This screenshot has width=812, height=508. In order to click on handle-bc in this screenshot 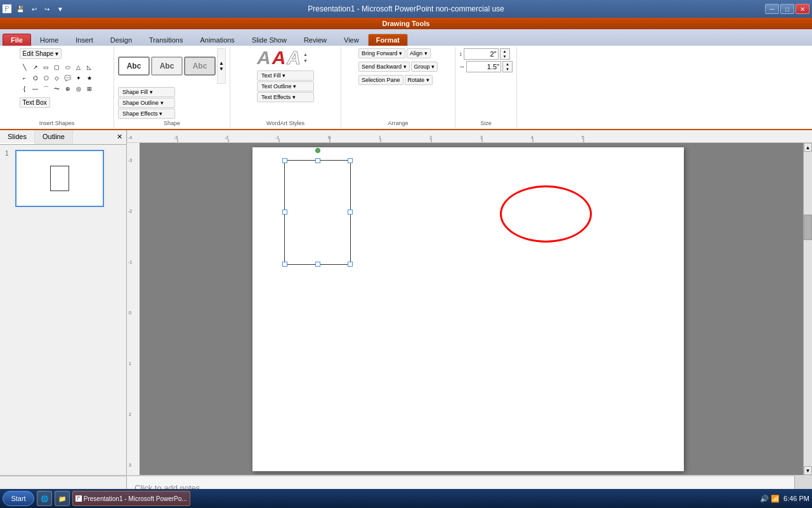, I will do `click(318, 264)`.